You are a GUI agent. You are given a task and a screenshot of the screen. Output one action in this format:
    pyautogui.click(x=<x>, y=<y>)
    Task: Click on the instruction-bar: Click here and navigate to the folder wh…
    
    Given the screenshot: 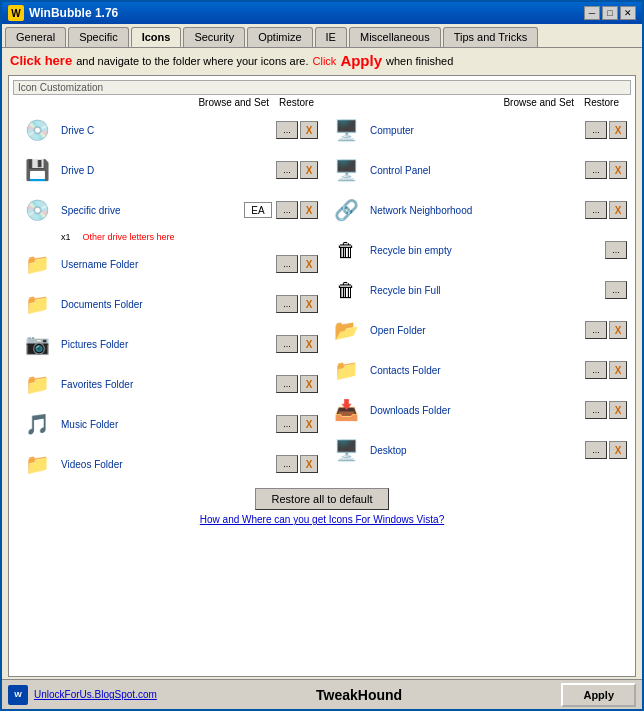 What is the action you would take?
    pyautogui.click(x=322, y=60)
    